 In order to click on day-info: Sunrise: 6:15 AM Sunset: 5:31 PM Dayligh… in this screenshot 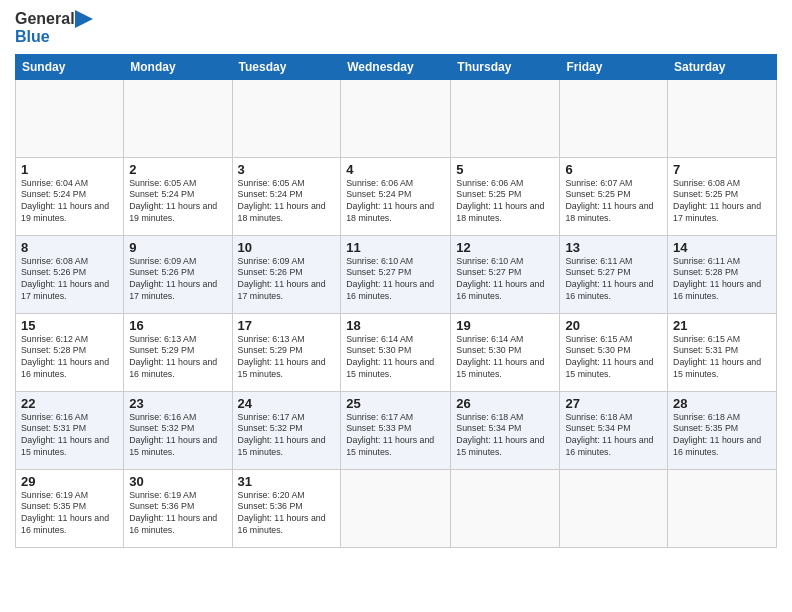, I will do `click(722, 358)`.